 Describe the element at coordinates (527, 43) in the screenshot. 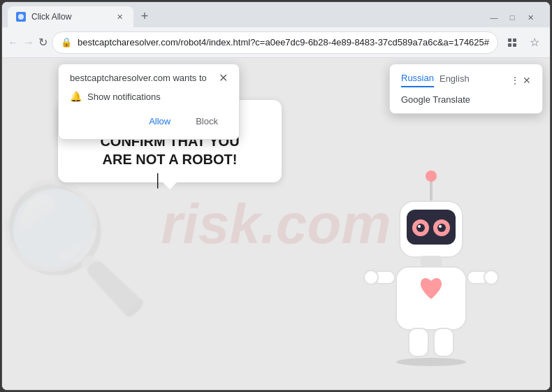

I see `toolbar-actions: ☆ ⋮` at that location.